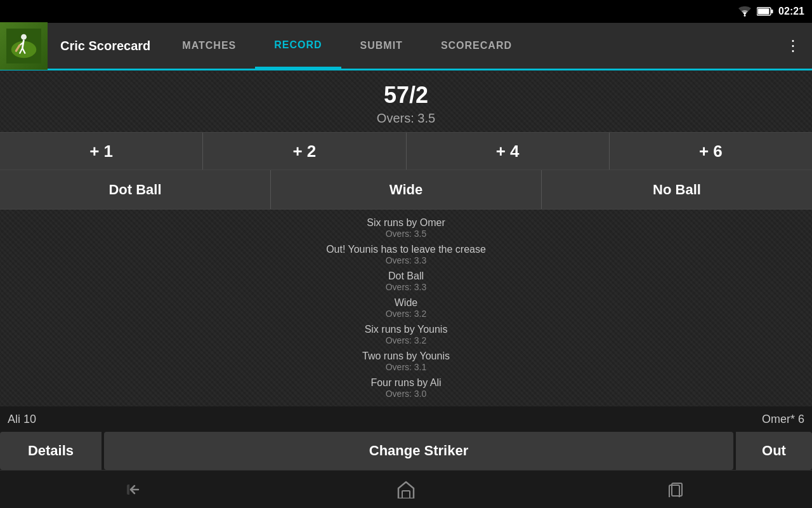 The width and height of the screenshot is (812, 508). I want to click on batsman1-label: Ali 10, so click(22, 419).